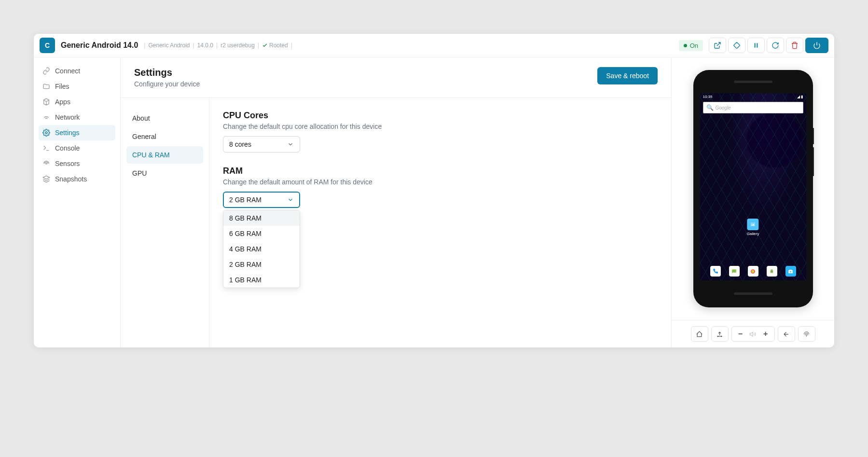 This screenshot has width=868, height=457. I want to click on ram-desc: Change the default amount of RAM for thi…, so click(440, 182).